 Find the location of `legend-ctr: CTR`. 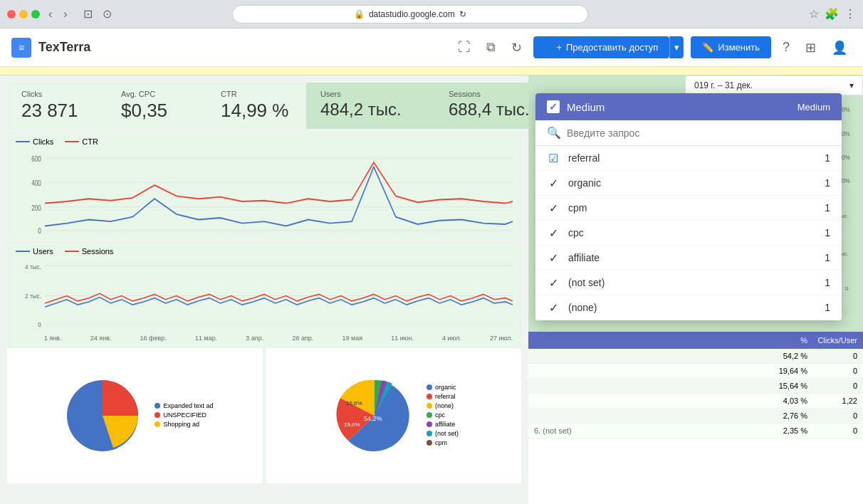

legend-ctr: CTR is located at coordinates (81, 142).